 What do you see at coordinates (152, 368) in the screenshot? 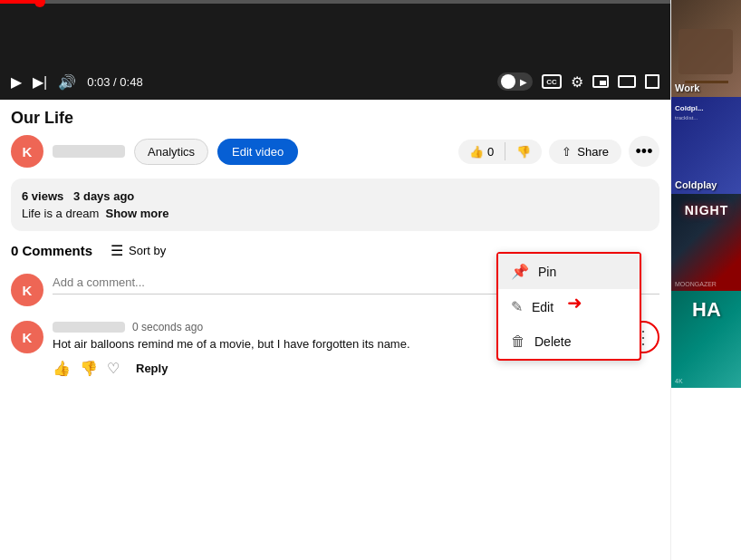
I see `reply-button: Reply` at bounding box center [152, 368].